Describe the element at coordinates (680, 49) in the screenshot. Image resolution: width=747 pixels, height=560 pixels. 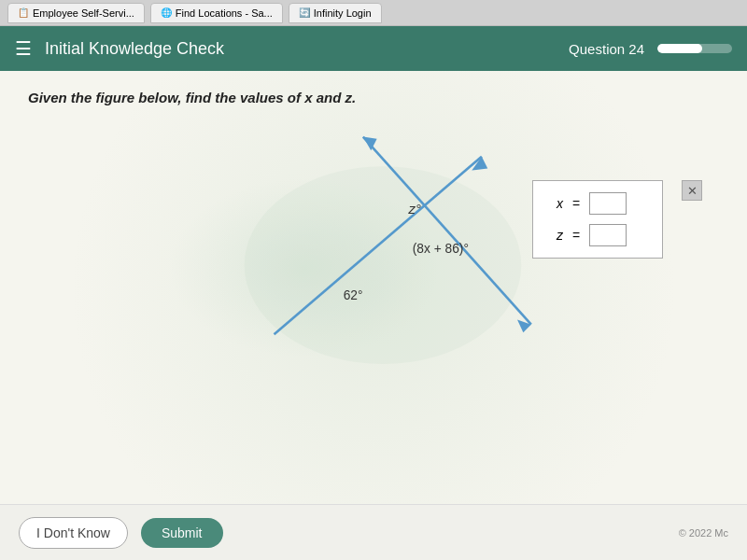
I see `progress-bar-fill` at that location.